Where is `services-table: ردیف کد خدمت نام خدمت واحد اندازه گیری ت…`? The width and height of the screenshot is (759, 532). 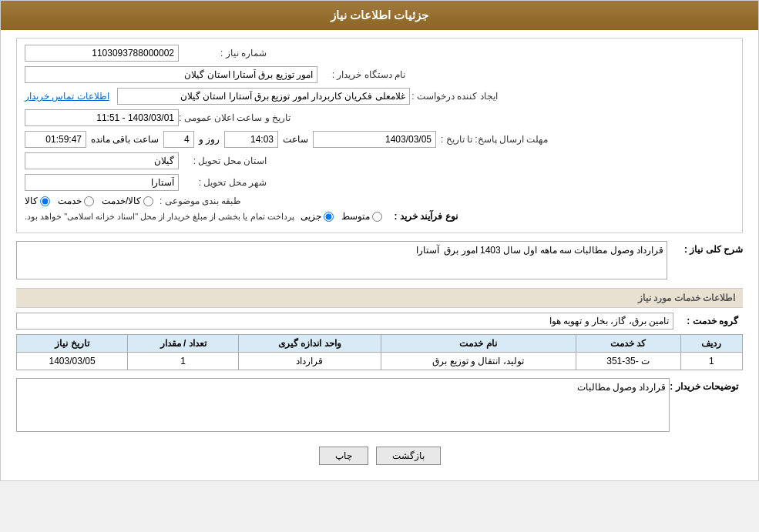 services-table: ردیف کد خدمت نام خدمت واحد اندازه گیری ت… is located at coordinates (379, 353).